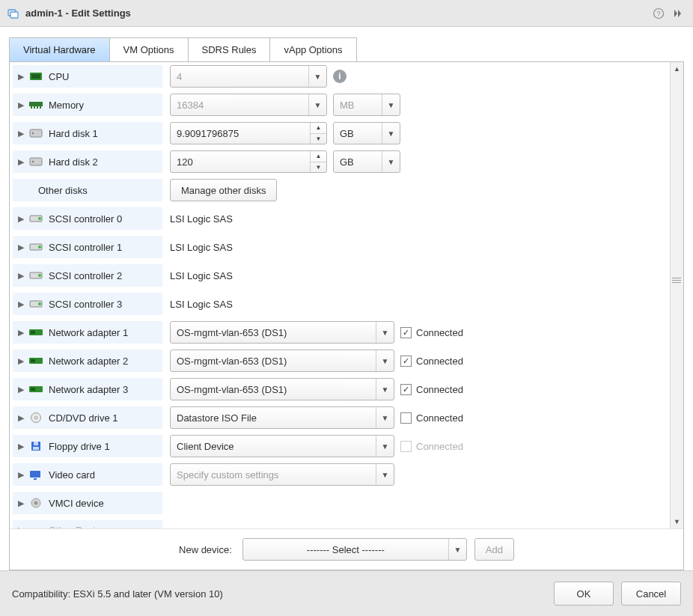 The image size is (693, 616). Describe the element at coordinates (282, 389) in the screenshot. I see `net3-network-combo: OS-mgmt-vlan-653 (DS1) ▼` at that location.